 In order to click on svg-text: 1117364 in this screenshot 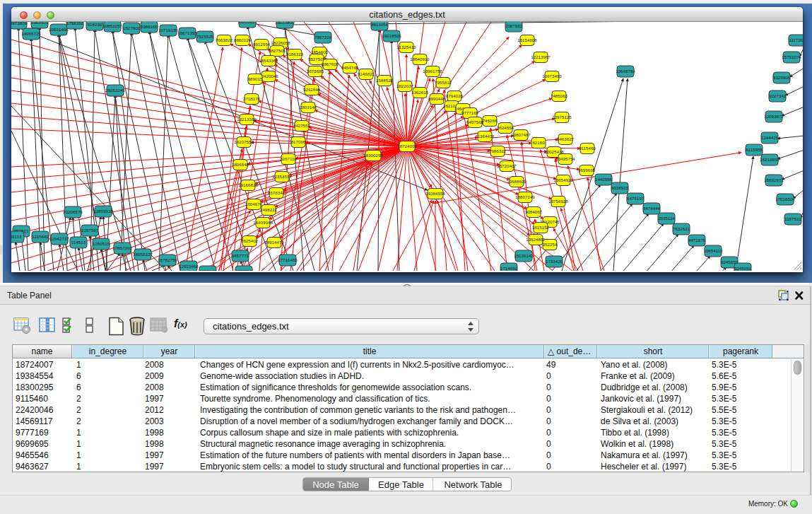, I will do `click(796, 40)`.